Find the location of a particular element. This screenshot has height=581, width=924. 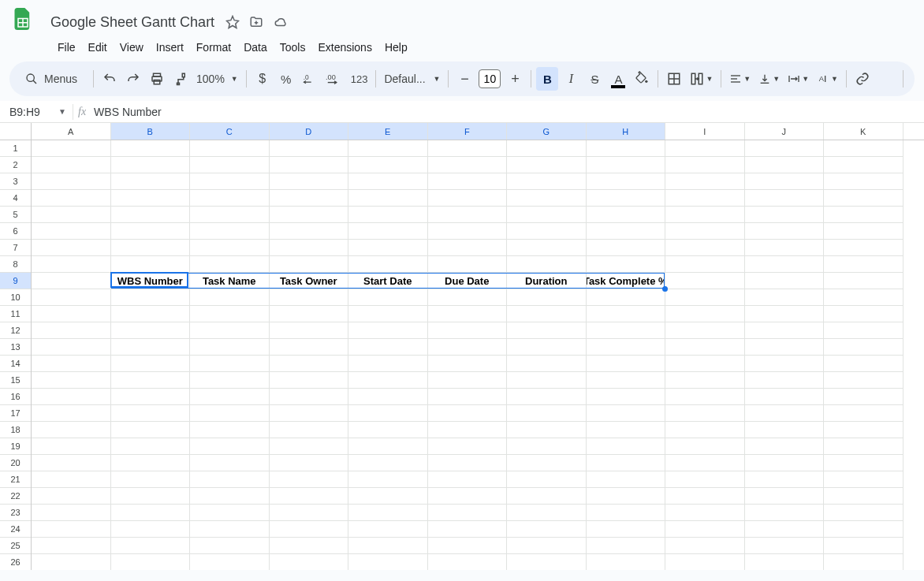

undo-button is located at coordinates (110, 79).